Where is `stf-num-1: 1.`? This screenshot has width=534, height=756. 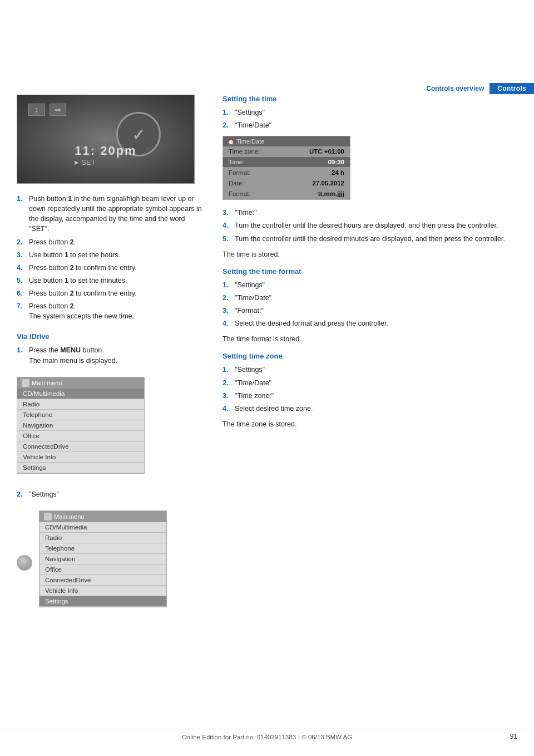 stf-num-1: 1. is located at coordinates (227, 285).